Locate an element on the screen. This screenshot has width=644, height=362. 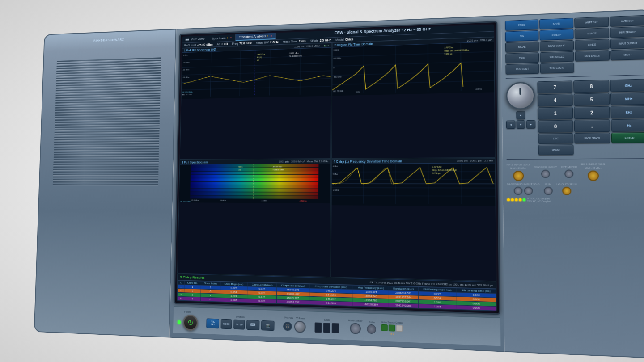
svg-text: -20 dBm is located at coordinates (186, 63).